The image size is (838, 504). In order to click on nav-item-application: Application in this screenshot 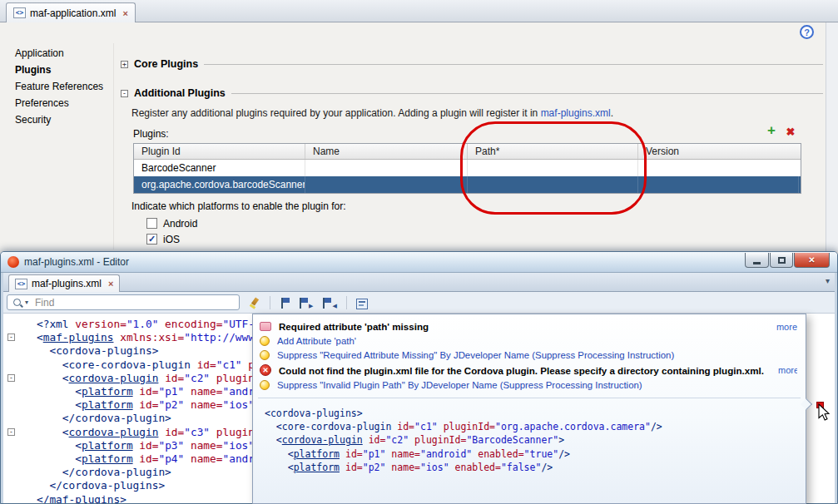, I will do `click(59, 53)`.